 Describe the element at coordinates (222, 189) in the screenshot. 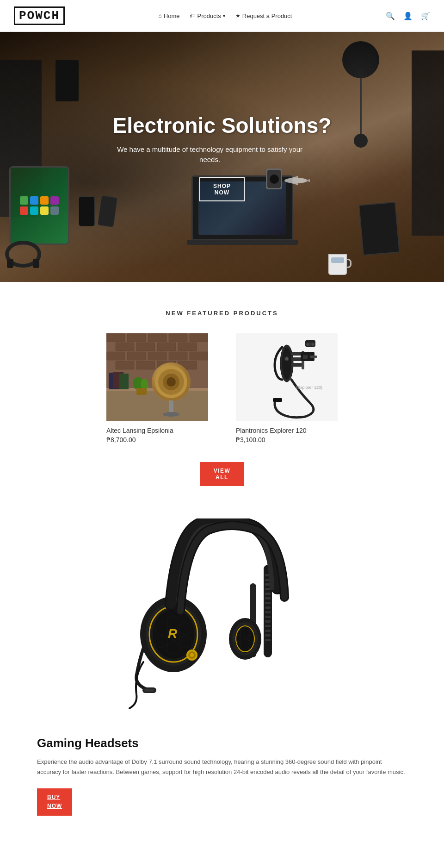

I see `shop-now-button: SHOP NOW` at that location.